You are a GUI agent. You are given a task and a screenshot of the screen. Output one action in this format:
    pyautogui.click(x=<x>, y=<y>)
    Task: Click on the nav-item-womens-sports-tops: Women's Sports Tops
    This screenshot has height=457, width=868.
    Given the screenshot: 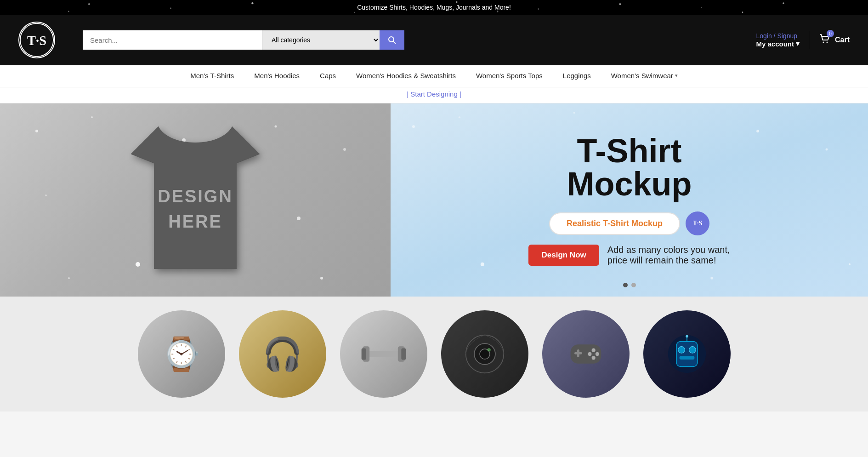 What is the action you would take?
    pyautogui.click(x=509, y=76)
    